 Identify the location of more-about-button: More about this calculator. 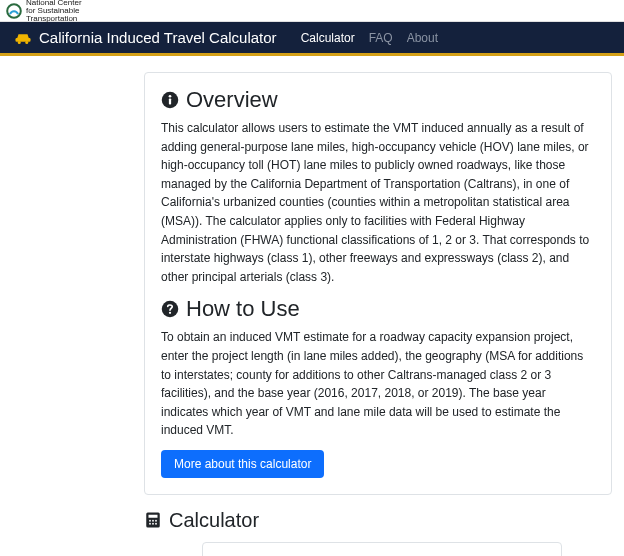
(242, 464).